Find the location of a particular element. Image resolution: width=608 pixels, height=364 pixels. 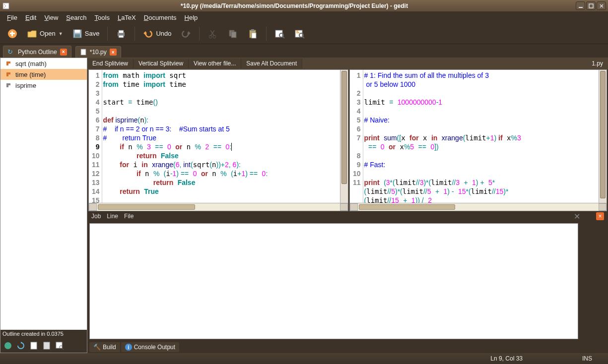

outline-label: sqrt (math) is located at coordinates (31, 63).